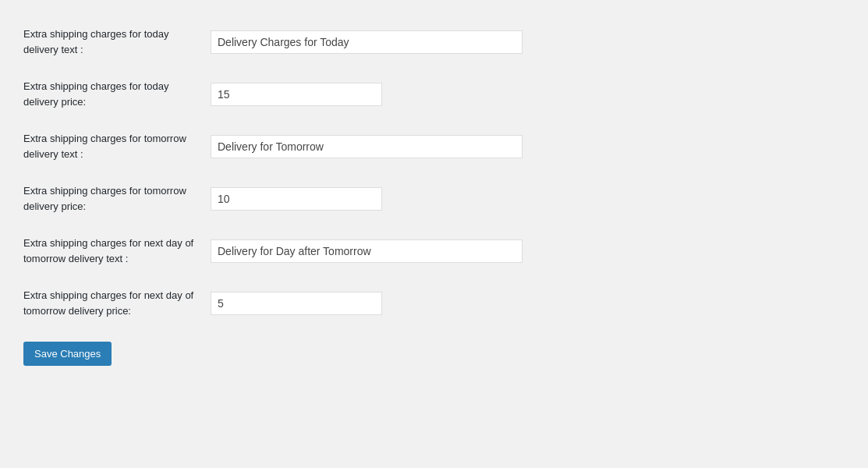 The width and height of the screenshot is (868, 468). I want to click on field-input-dayafter-price, so click(296, 303).